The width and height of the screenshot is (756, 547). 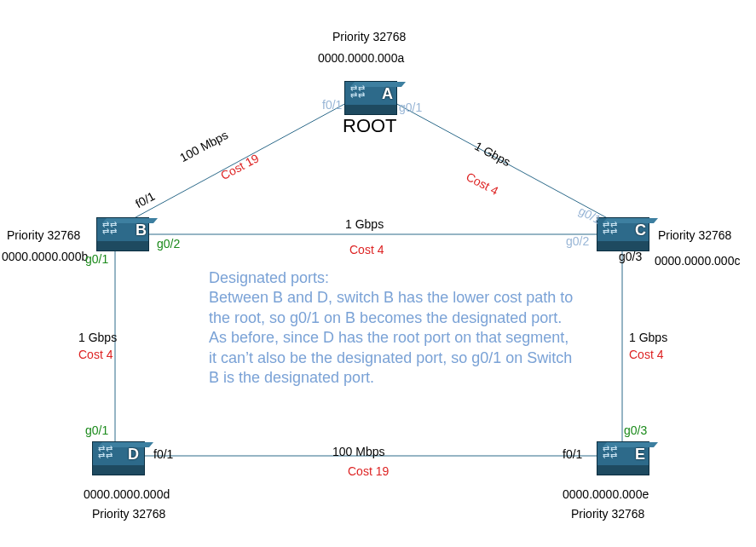 I want to click on link-BD-cost: Cost 4, so click(x=95, y=354).